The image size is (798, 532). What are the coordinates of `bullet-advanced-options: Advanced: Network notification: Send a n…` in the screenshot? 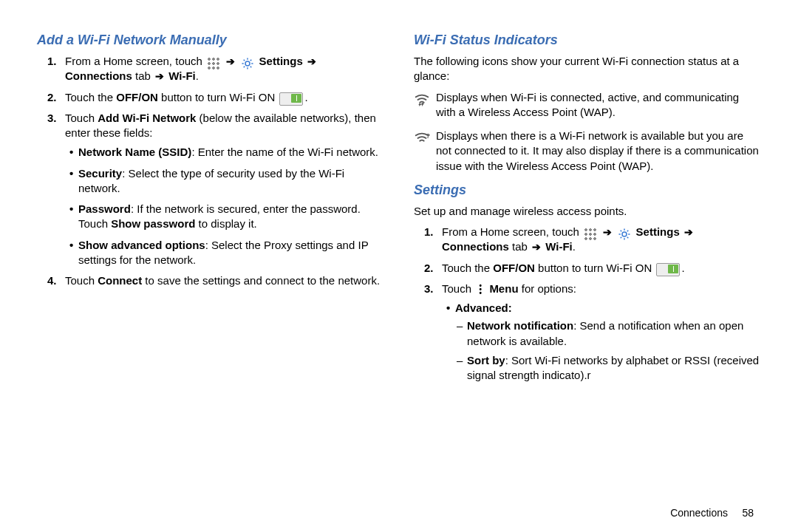 It's located at (608, 341).